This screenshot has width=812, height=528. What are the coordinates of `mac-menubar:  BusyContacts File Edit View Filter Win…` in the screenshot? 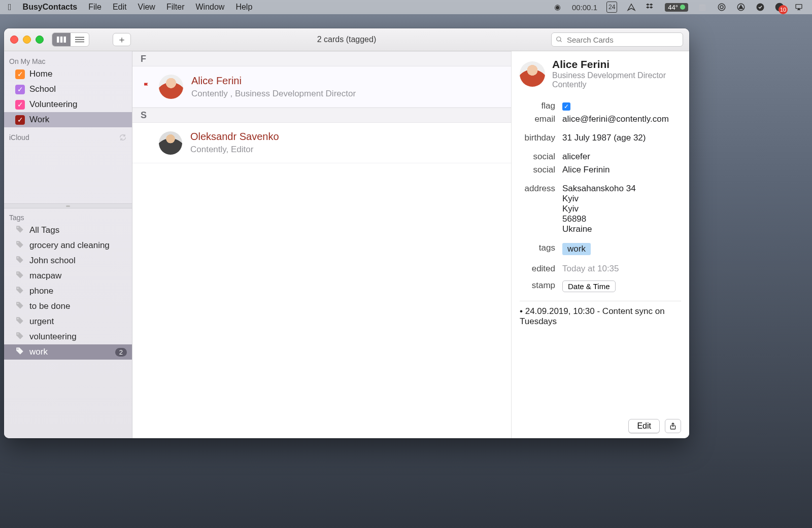 It's located at (406, 7).